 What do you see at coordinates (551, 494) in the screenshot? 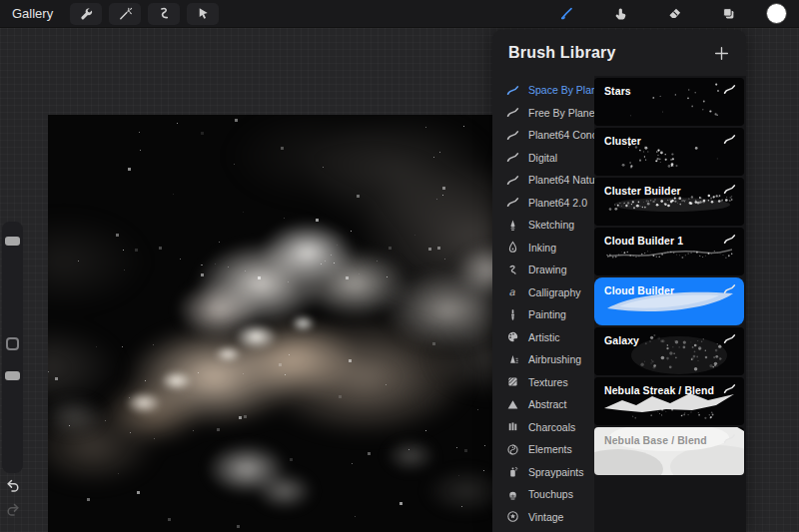
I see `category-label: Touchups` at bounding box center [551, 494].